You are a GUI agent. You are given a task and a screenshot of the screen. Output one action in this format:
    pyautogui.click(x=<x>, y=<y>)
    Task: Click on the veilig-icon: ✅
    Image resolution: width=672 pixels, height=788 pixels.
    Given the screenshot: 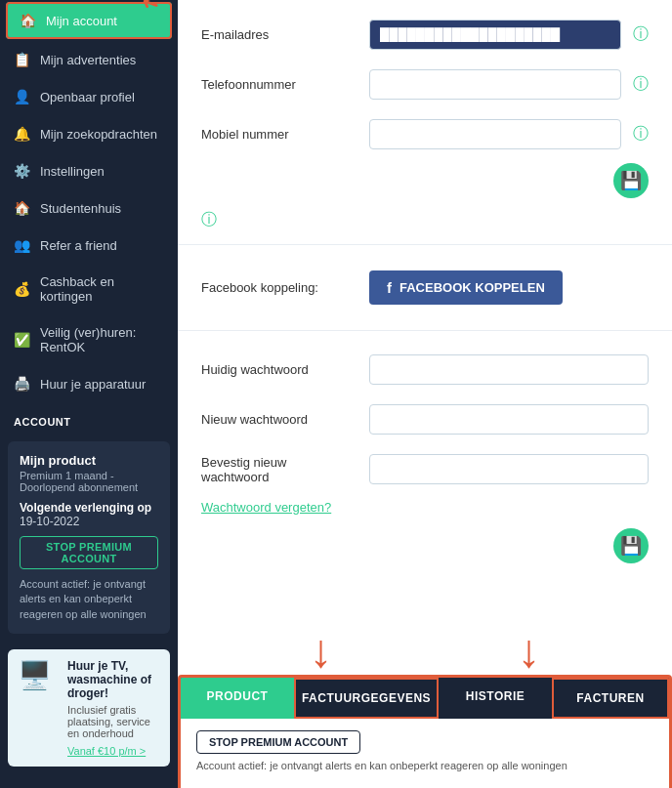 What is the action you would take?
    pyautogui.click(x=21, y=340)
    